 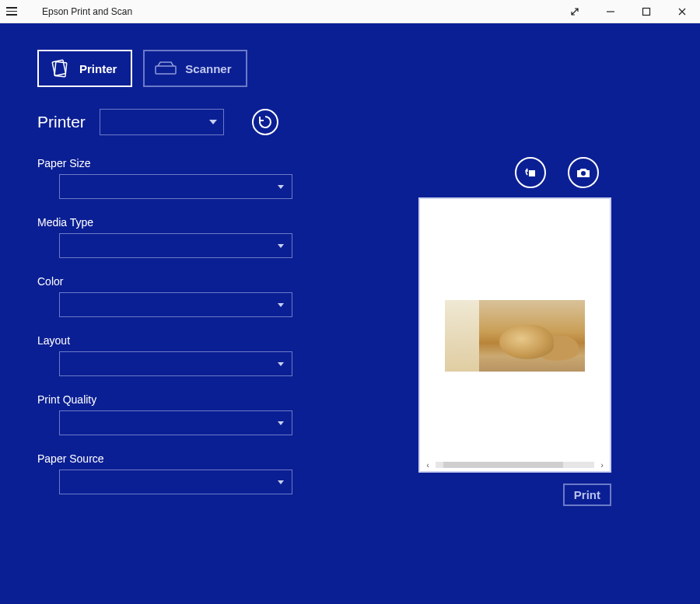 I want to click on preview-actions, so click(x=505, y=173).